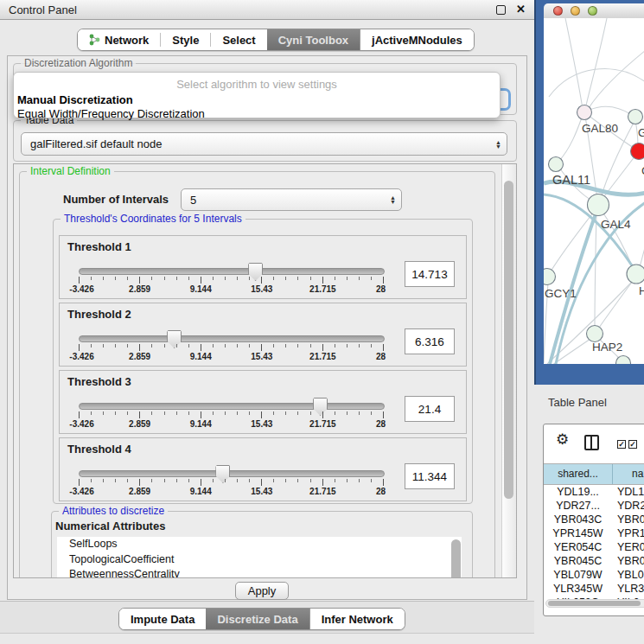 Image resolution: width=644 pixels, height=644 pixels. I want to click on threshold-1-slider, so click(232, 271).